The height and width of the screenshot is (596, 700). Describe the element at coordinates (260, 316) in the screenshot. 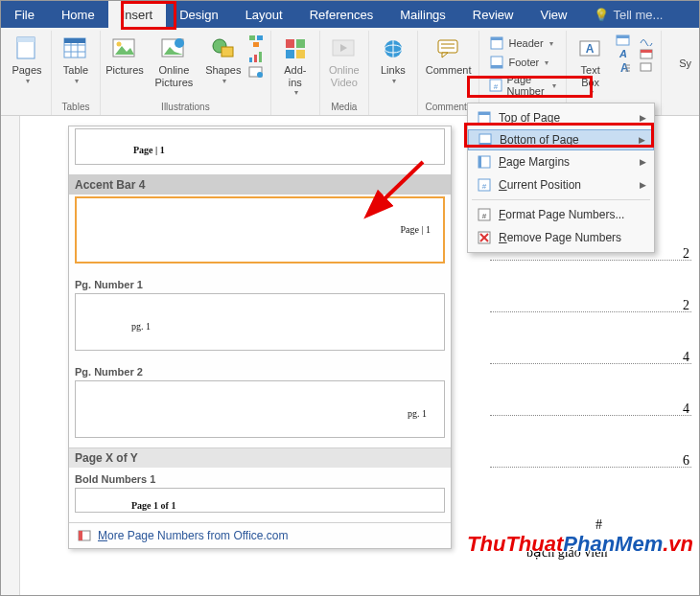

I see `gallery-item-pg1: Pg. Number 1 pg. 1` at that location.